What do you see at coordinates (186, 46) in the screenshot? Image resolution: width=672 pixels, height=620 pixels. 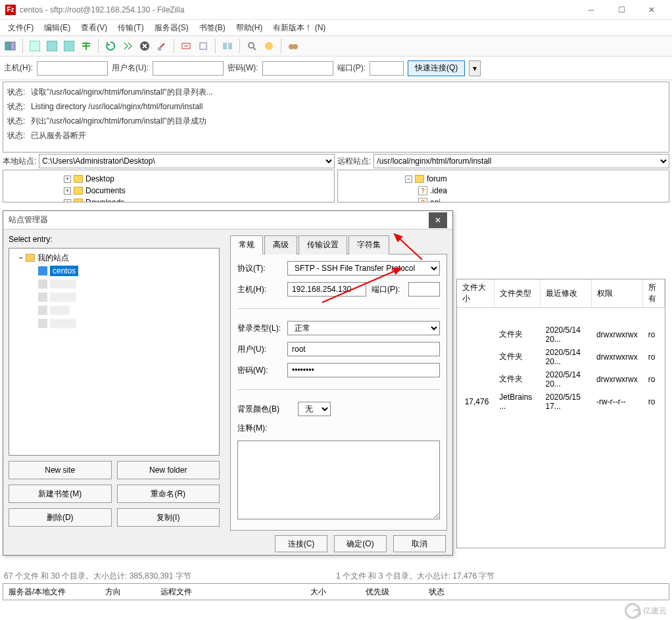 I see `reconnect-icon` at bounding box center [186, 46].